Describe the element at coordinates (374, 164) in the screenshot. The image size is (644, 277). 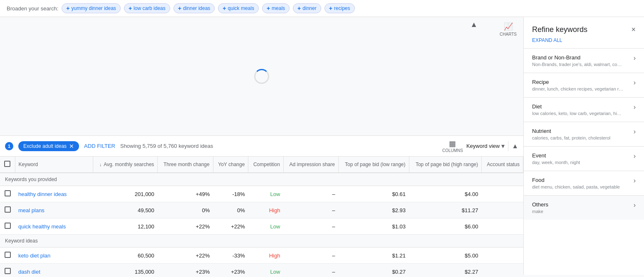
I see `bid-low-col-header: Top of page bid (low range)` at that location.